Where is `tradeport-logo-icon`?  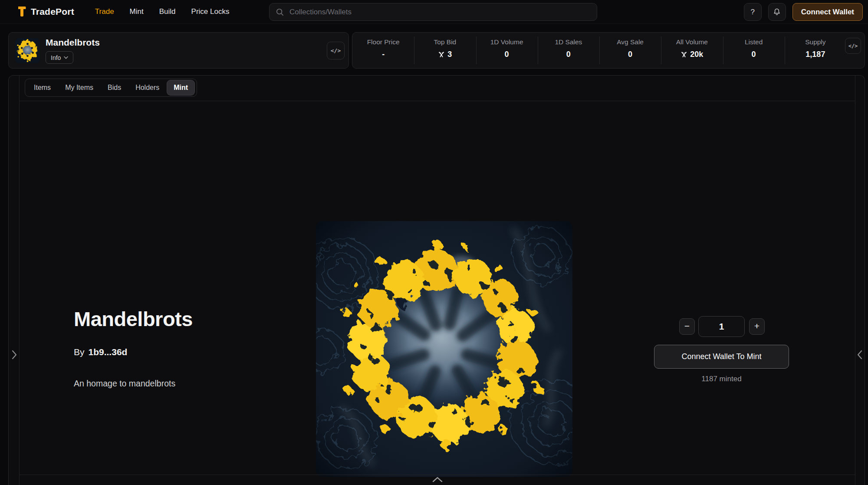
tradeport-logo-icon is located at coordinates (20, 12).